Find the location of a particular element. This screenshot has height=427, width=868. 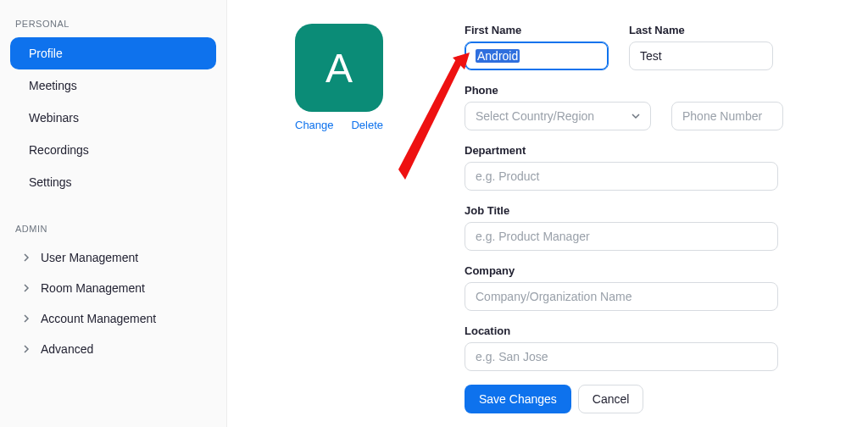

avatar-delete-link: Delete is located at coordinates (367, 125).